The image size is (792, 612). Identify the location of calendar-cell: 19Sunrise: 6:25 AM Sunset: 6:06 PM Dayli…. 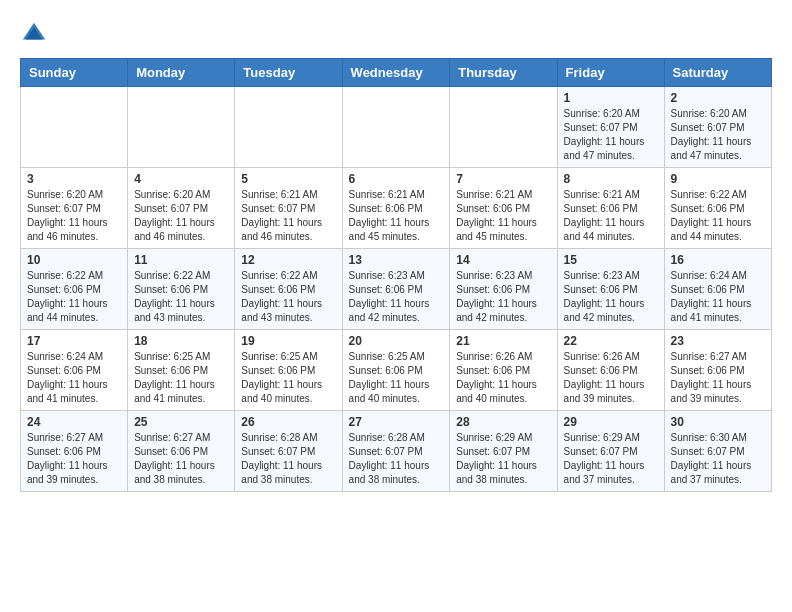
(288, 370).